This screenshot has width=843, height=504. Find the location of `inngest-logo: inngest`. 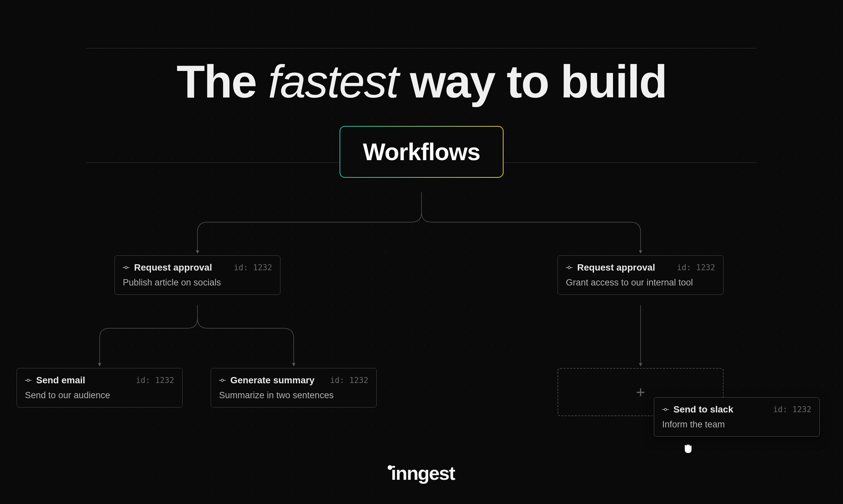

inngest-logo: inngest is located at coordinates (422, 473).